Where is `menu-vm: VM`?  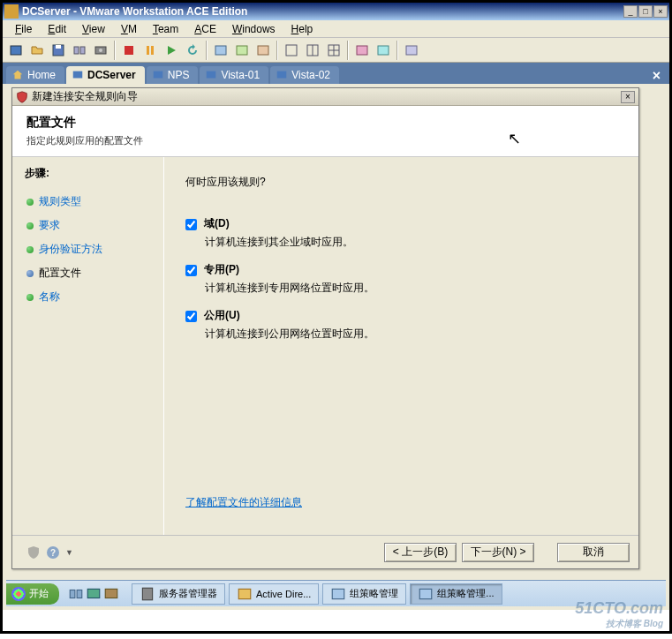
menu-vm: VM is located at coordinates (129, 29).